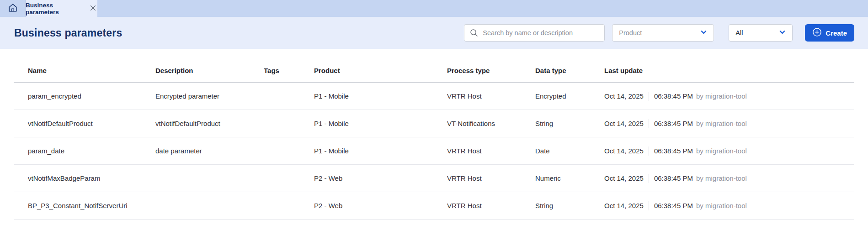  What do you see at coordinates (55, 9) in the screenshot?
I see `tab-label: Business parameters` at bounding box center [55, 9].